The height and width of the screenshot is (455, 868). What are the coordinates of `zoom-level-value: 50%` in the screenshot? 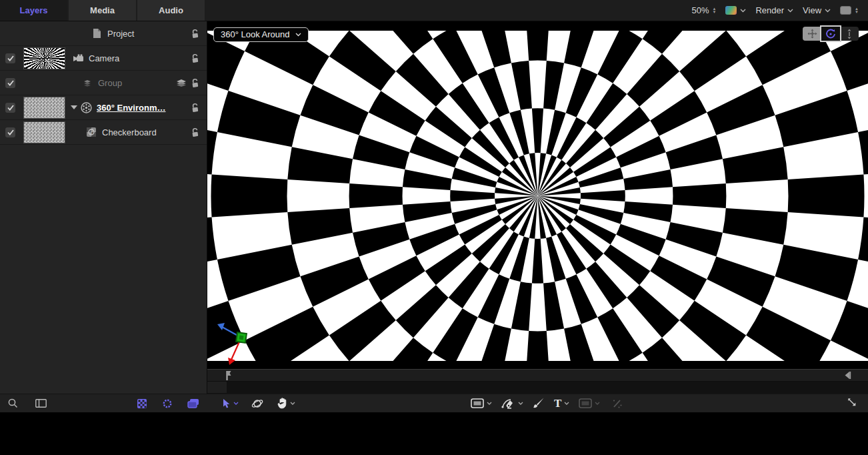 It's located at (700, 11).